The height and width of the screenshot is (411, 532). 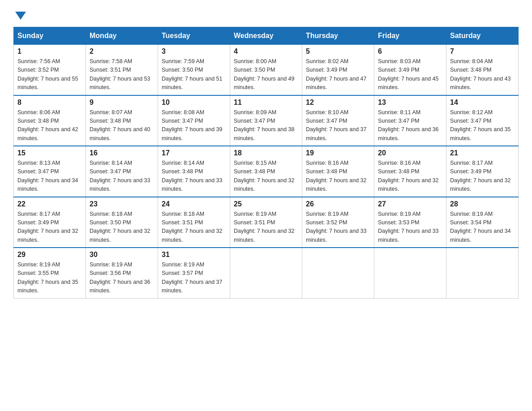 I want to click on day-number: 8, so click(x=50, y=103).